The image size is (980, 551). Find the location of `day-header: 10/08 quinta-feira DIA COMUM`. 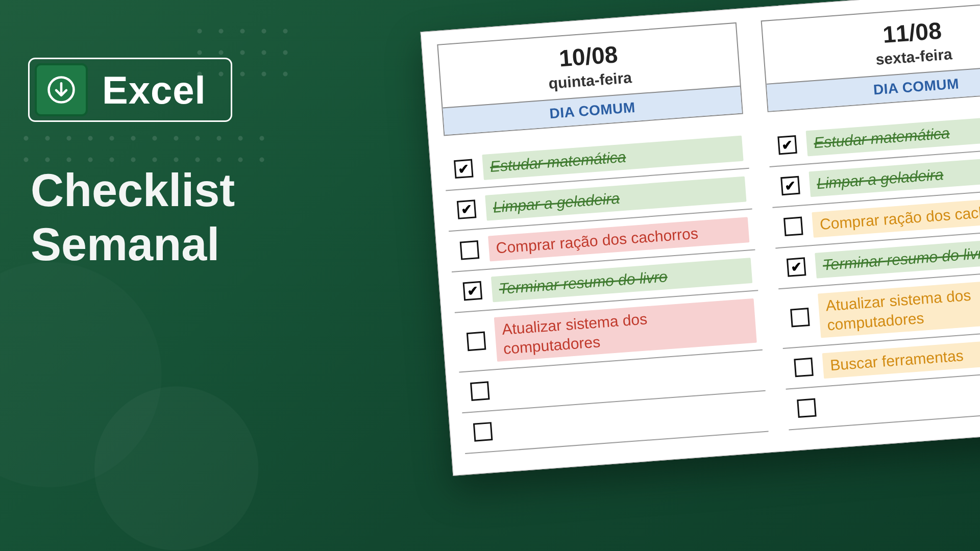

day-header: 10/08 quinta-feira DIA COMUM is located at coordinates (590, 80).